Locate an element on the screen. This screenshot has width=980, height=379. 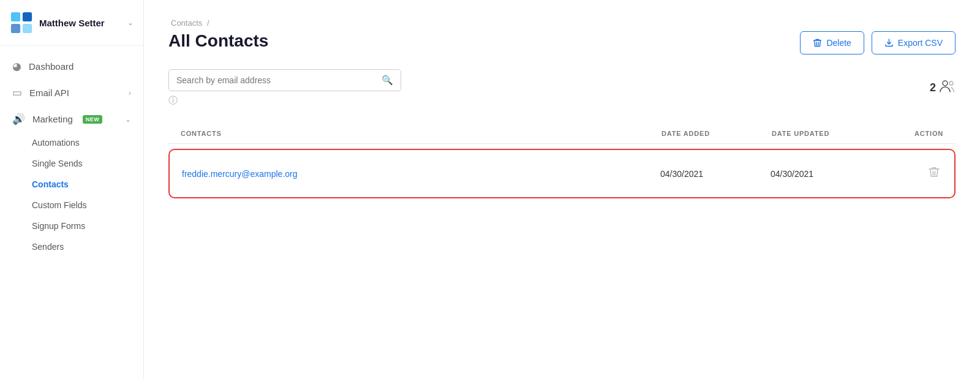
search-input-wrapper: 🔍 is located at coordinates (285, 80).